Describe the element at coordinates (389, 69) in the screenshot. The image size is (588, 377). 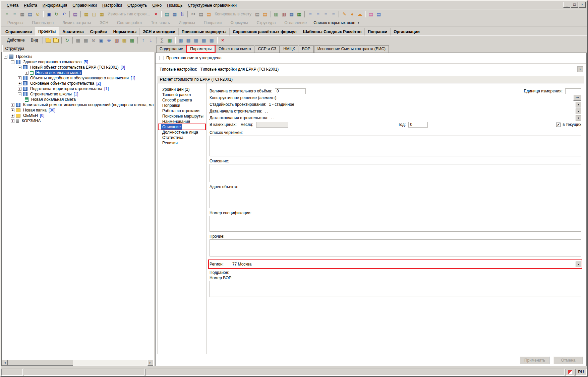
I see `typical-settings-combobox: Типовые настройки для ЕРКР (ТСН-2001)` at that location.